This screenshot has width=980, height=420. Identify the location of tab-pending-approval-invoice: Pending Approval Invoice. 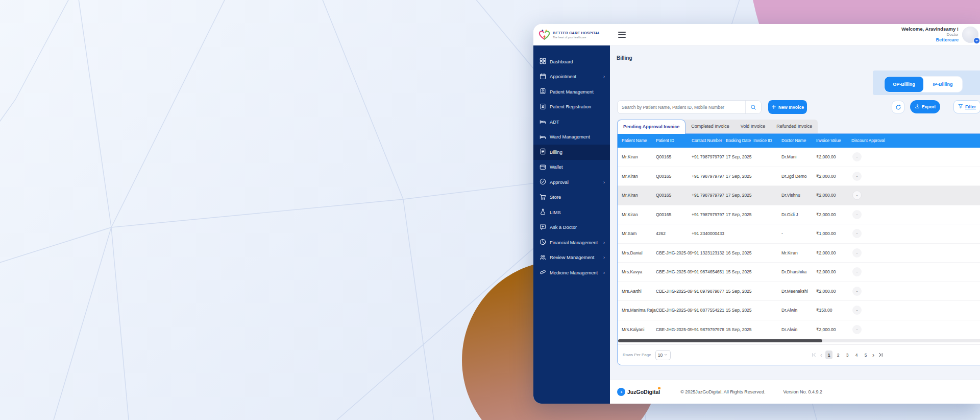
(651, 127).